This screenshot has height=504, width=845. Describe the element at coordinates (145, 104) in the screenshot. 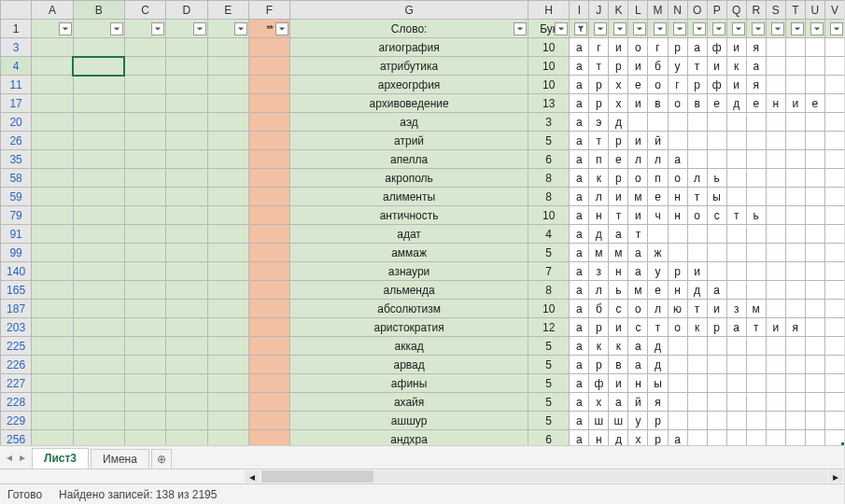

I see `cell-C17` at that location.